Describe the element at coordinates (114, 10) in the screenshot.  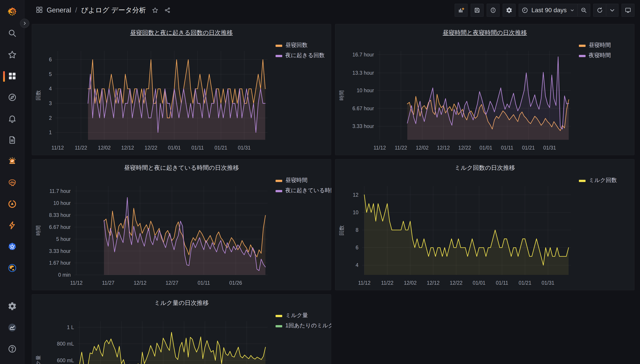
I see `breadcrumb-dashboard-title: ぴよログ データ分析` at that location.